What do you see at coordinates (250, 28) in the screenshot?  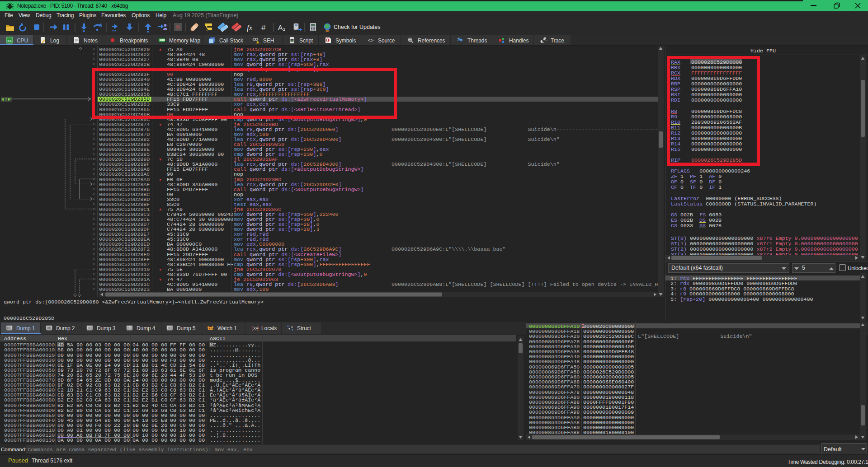 I see `svg-text: fx` at bounding box center [250, 28].